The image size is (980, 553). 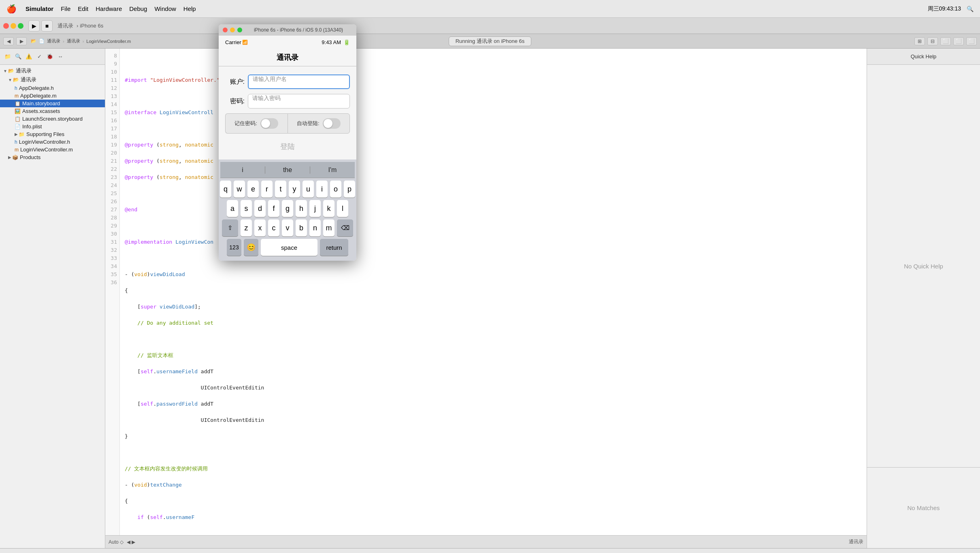 I want to click on sidebar-item-products: ▶ 📦 Products, so click(x=53, y=157).